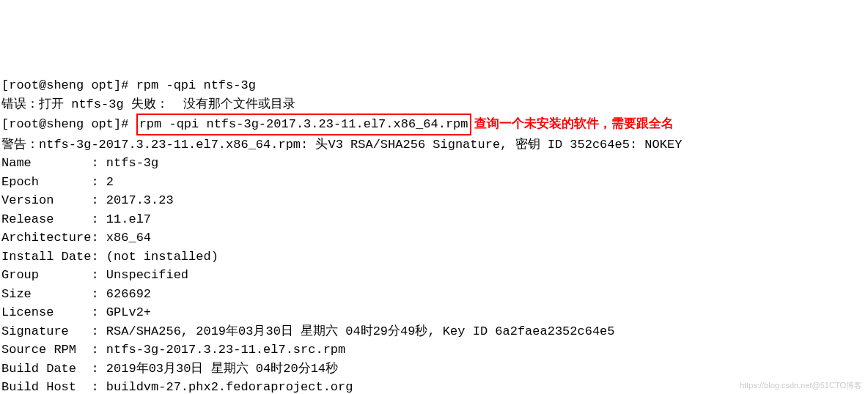  What do you see at coordinates (173, 350) in the screenshot?
I see `field-source-rpm: Source RPM : ntfs-3g-2017.3.23-11.el7.sr…` at bounding box center [173, 350].